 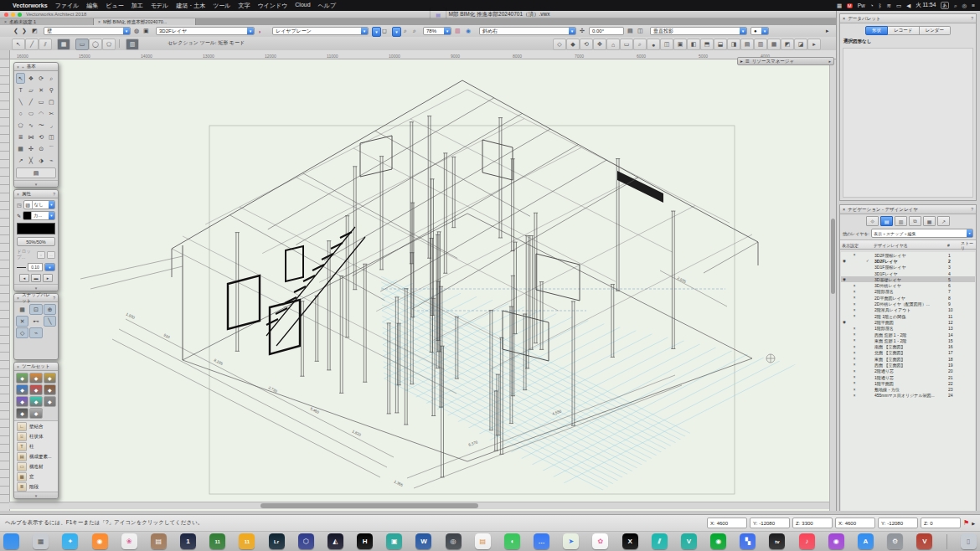 I want to click on view-angle-field: 0.00°, so click(x=606, y=31).